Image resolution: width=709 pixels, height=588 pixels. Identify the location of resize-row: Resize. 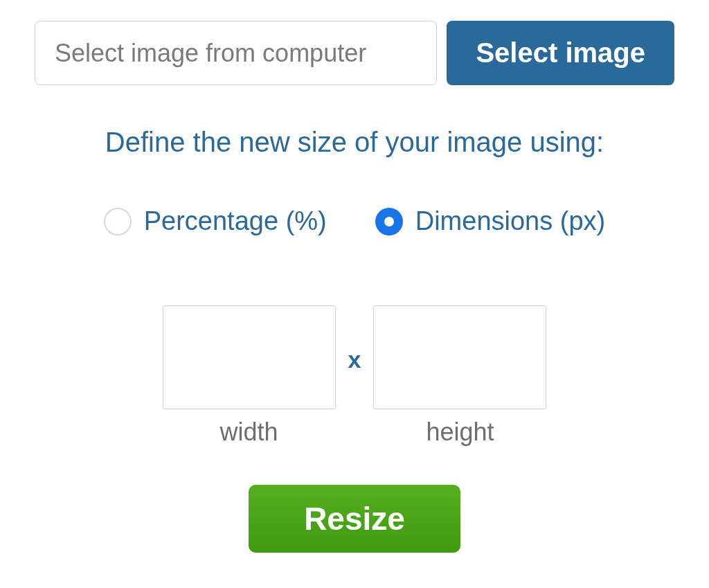
(354, 519).